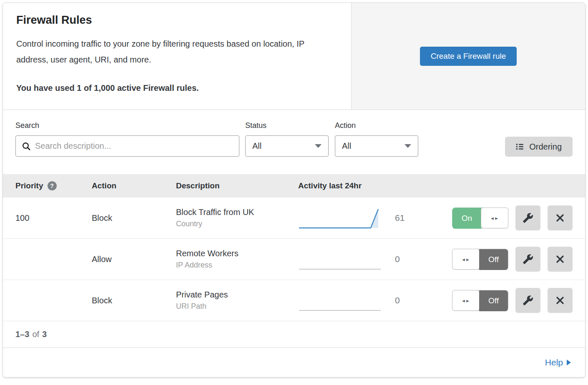 The height and width of the screenshot is (385, 588). What do you see at coordinates (294, 362) in the screenshot?
I see `help-bar: Help` at bounding box center [294, 362].